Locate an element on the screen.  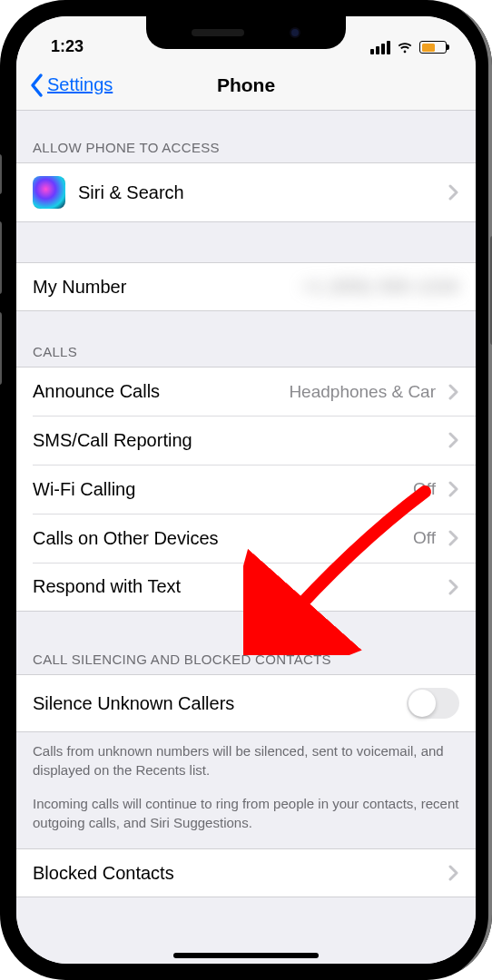
section-header-access: ALLOW PHONE TO ACCESS is located at coordinates (246, 136).